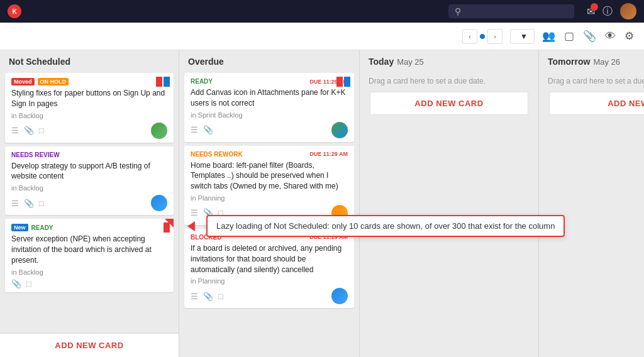 The height and width of the screenshot is (357, 644). Describe the element at coordinates (608, 11) in the screenshot. I see `help-icon: ⓘ` at that location.